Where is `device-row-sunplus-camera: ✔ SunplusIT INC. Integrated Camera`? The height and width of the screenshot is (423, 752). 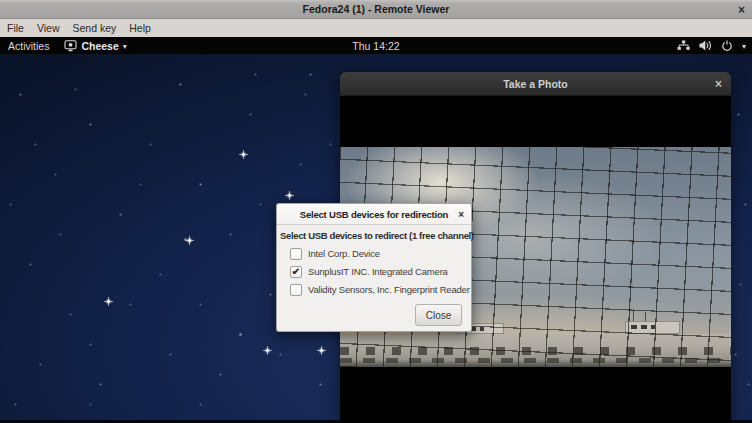 device-row-sunplus-camera: ✔ SunplusIT INC. Integrated Camera is located at coordinates (380, 272).